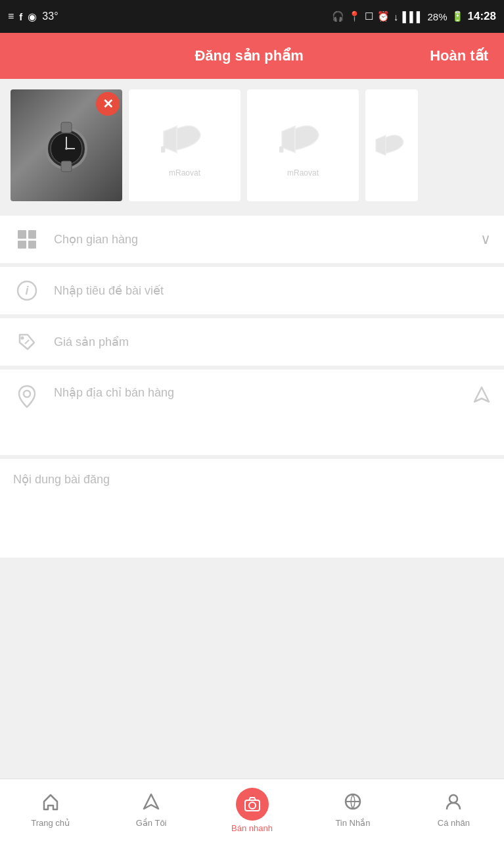 This screenshot has height=841, width=504. Describe the element at coordinates (185, 145) in the screenshot. I see `photo-slot-2: mRaovat` at that location.